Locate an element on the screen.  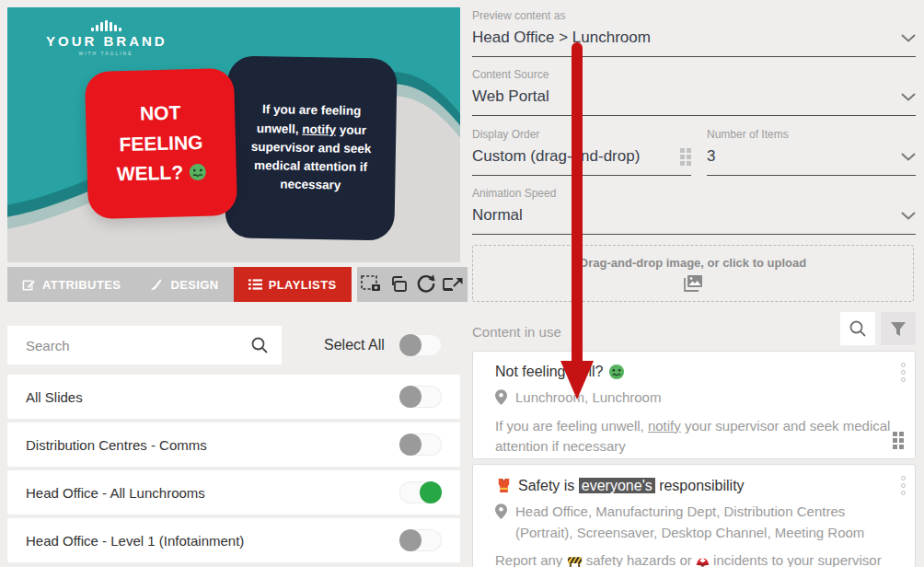
slide-text-card: If you are feeling unwell, notify your s… is located at coordinates (311, 147).